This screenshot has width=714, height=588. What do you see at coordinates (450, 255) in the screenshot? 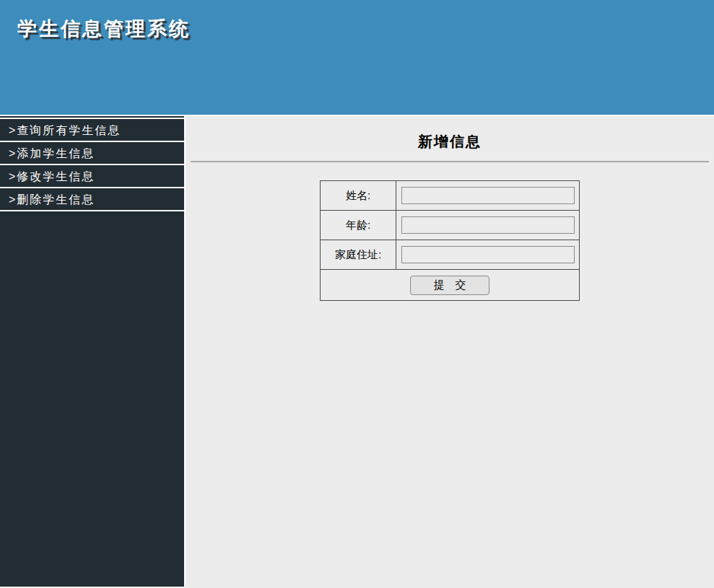
I see `table-row: 家庭住址:` at bounding box center [450, 255].